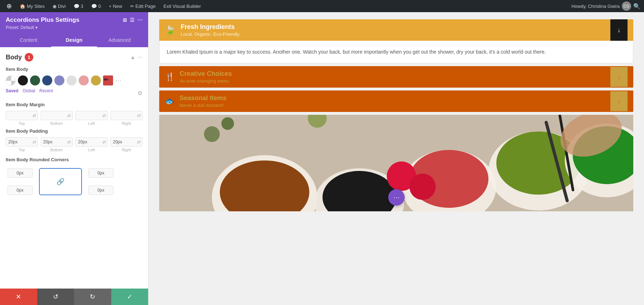 This screenshot has width=644, height=305. Describe the element at coordinates (74, 57) in the screenshot. I see `section-header: Body 1 ▲ ⋯` at that location.